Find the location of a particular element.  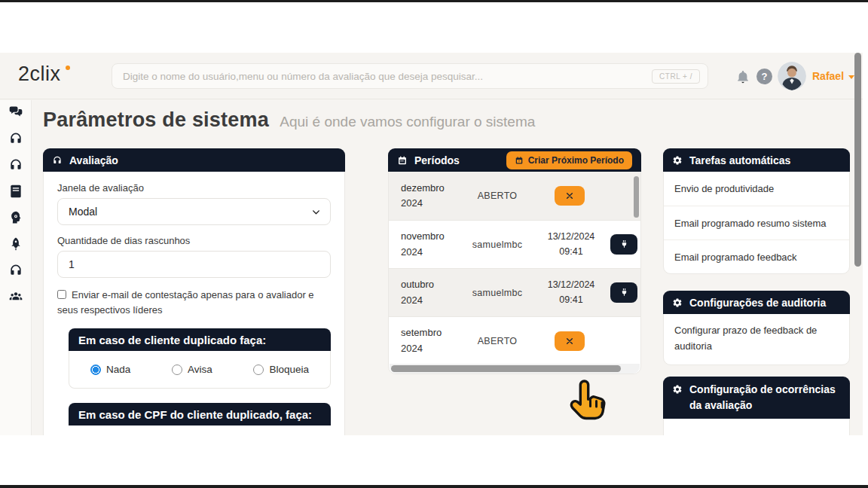

logo-text: 2clix is located at coordinates (39, 74).